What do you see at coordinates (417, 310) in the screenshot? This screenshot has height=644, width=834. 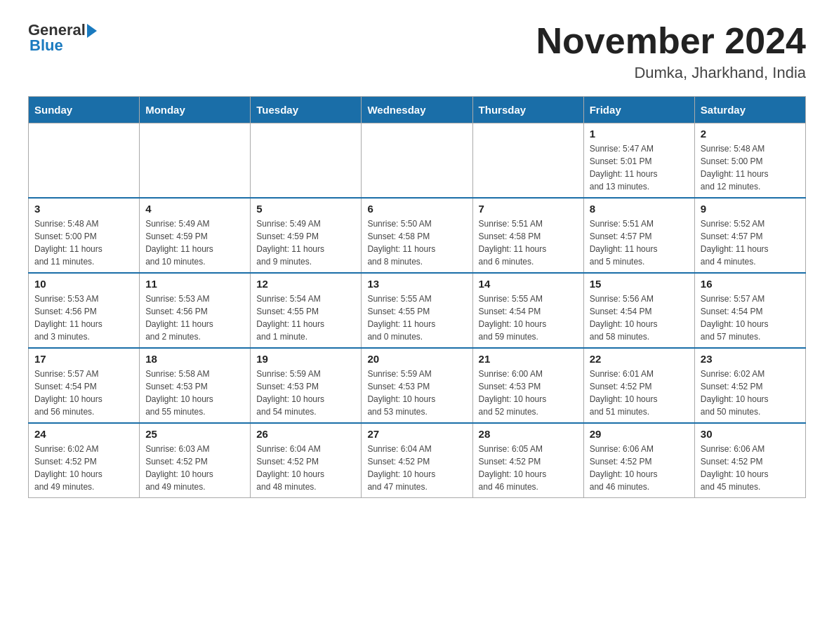 I see `calendar-week-row: 10Sunrise: 5:53 AM Sunset: 4:56 PM Dayli…` at bounding box center [417, 310].